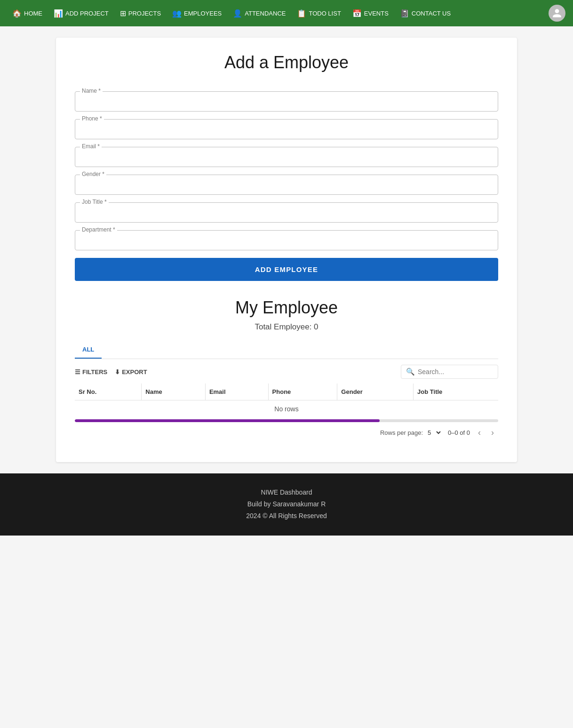 The width and height of the screenshot is (573, 728). What do you see at coordinates (286, 102) in the screenshot?
I see `name-field-container: Name *` at bounding box center [286, 102].